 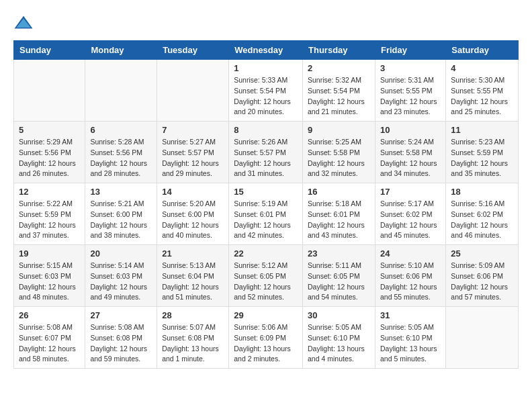 What do you see at coordinates (50, 50) in the screenshot?
I see `day-header-sunday: Sunday` at bounding box center [50, 50].